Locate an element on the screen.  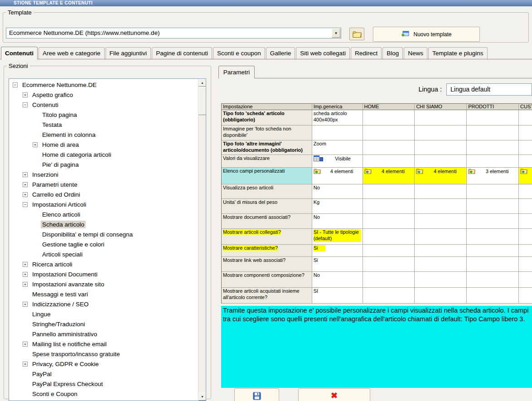
tree-item-messaggi-e-testi-vari: Messaggi e testi vari is located at coordinates (103, 294).